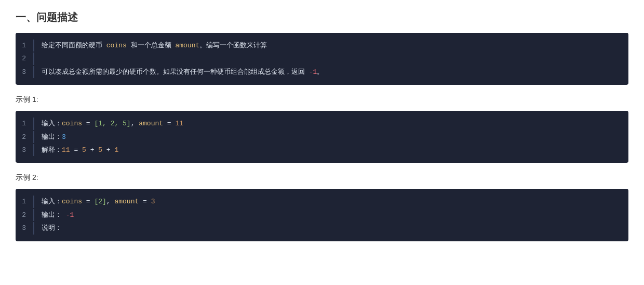  What do you see at coordinates (322, 46) in the screenshot?
I see `desc-line-1: 1 给定不同面额的硬币 coins 和一个总金额 amount。编写一个函数来计…` at bounding box center [322, 46].